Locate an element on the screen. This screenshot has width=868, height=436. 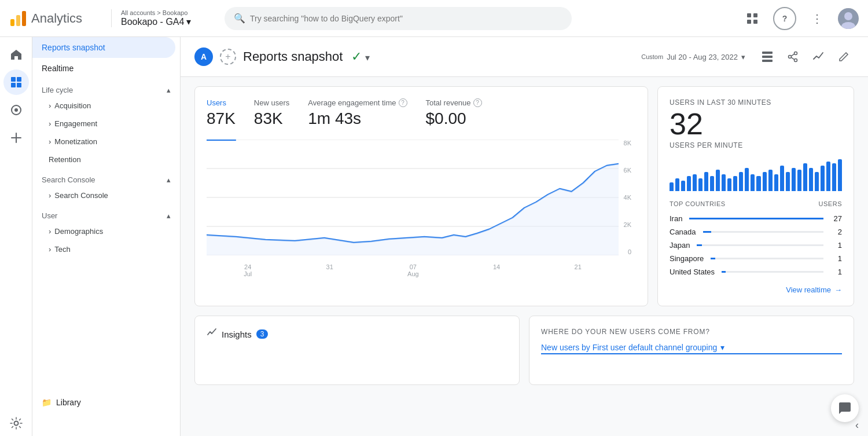
search-bar: 🔍 is located at coordinates (398, 19).